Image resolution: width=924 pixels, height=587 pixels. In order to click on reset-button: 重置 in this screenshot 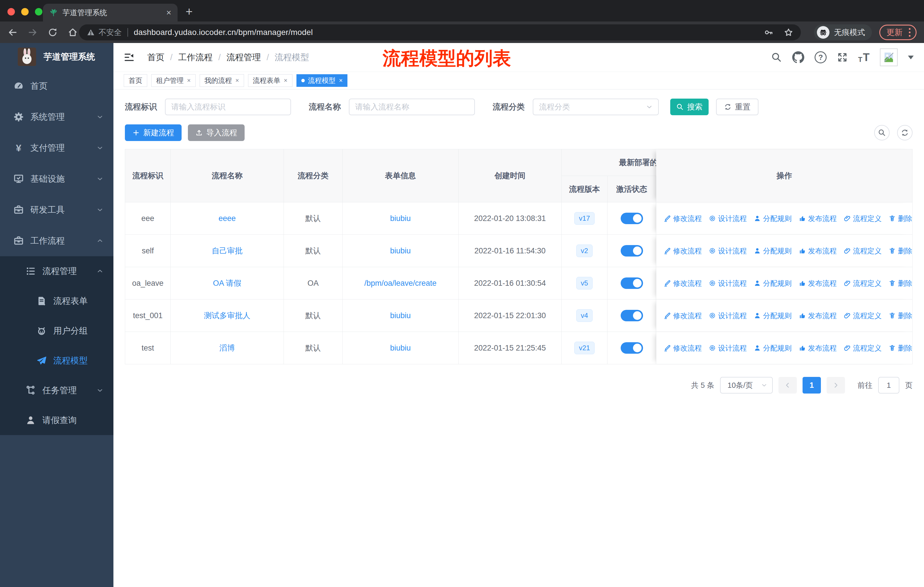, I will do `click(738, 107)`.